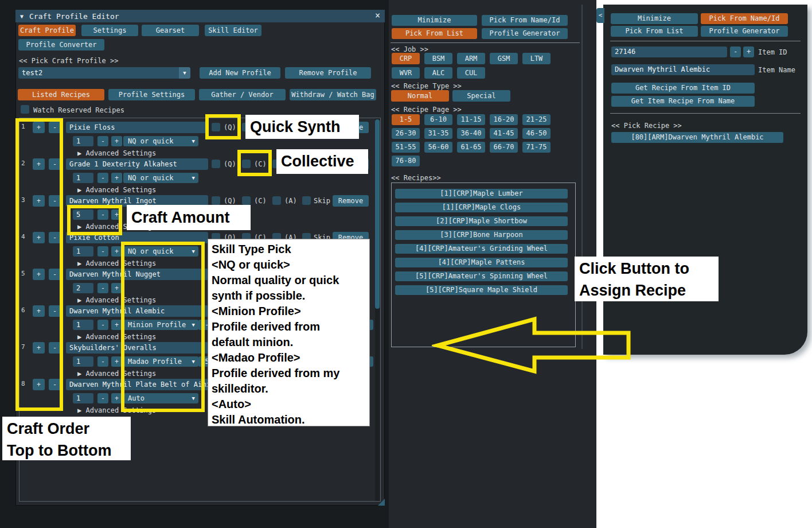 This screenshot has width=812, height=528. What do you see at coordinates (438, 119) in the screenshot?
I see `recipe-page-button: 6-10` at bounding box center [438, 119].